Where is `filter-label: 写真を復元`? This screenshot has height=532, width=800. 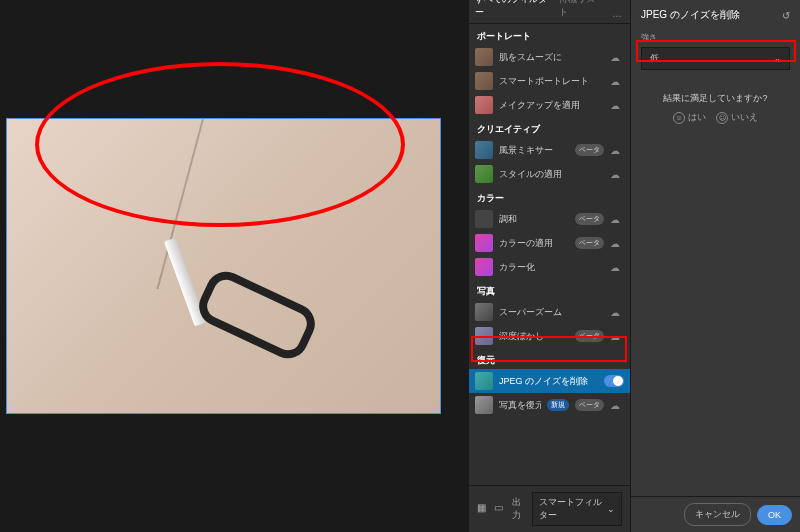 filter-label: 写真を復元 is located at coordinates (520, 406).